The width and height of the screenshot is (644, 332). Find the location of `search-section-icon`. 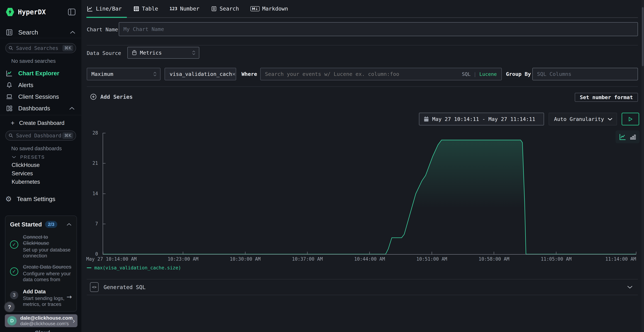

search-section-icon is located at coordinates (10, 32).